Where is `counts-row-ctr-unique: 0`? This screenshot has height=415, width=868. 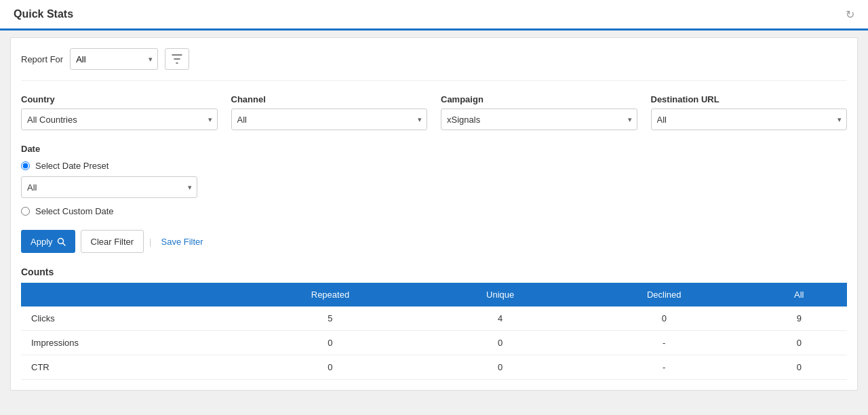
counts-row-ctr-unique: 0 is located at coordinates (500, 368).